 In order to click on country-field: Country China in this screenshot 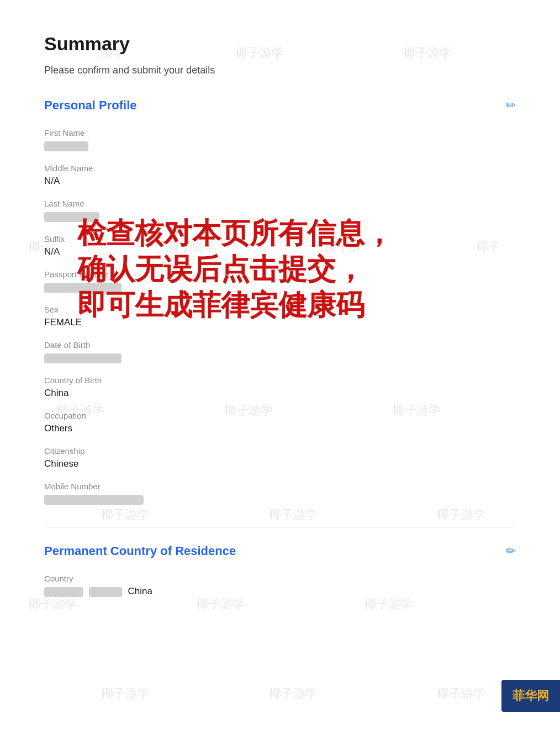, I will do `click(280, 585)`.